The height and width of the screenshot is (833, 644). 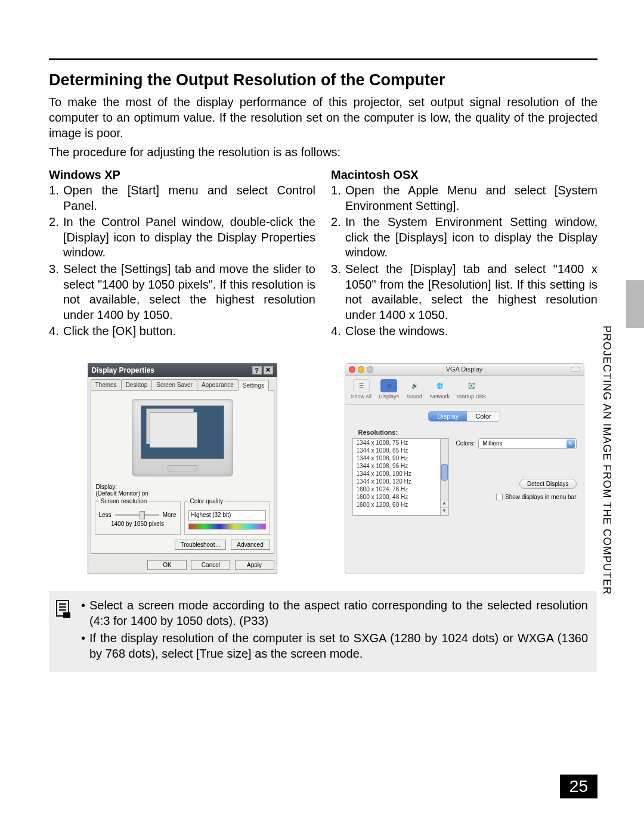 I want to click on side-section-label: PROJECTING AN IMAGE FROM THE COMPUTER, so click(x=607, y=460).